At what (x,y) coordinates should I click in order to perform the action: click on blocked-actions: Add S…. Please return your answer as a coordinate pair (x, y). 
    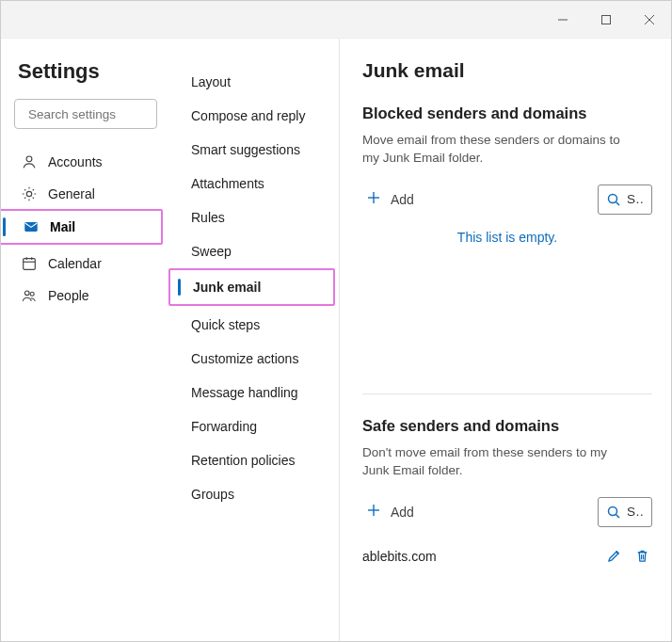
    Looking at the image, I should click on (507, 200).